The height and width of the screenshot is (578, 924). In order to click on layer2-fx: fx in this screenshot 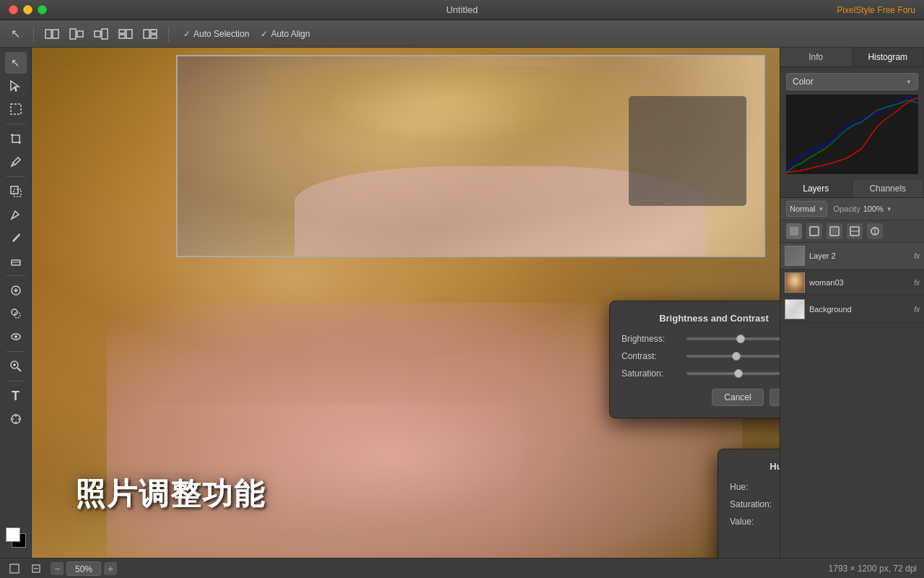, I will do `click(917, 256)`.